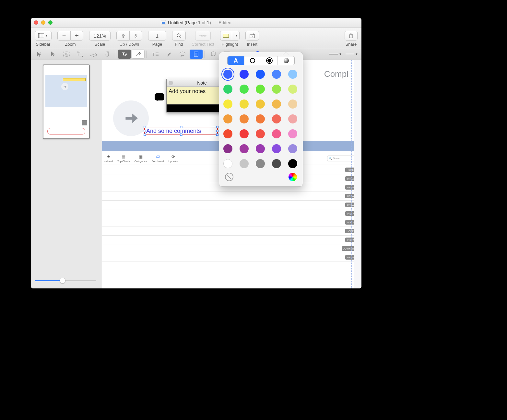  I want to click on line-dash-menu: ▼, so click(352, 54).